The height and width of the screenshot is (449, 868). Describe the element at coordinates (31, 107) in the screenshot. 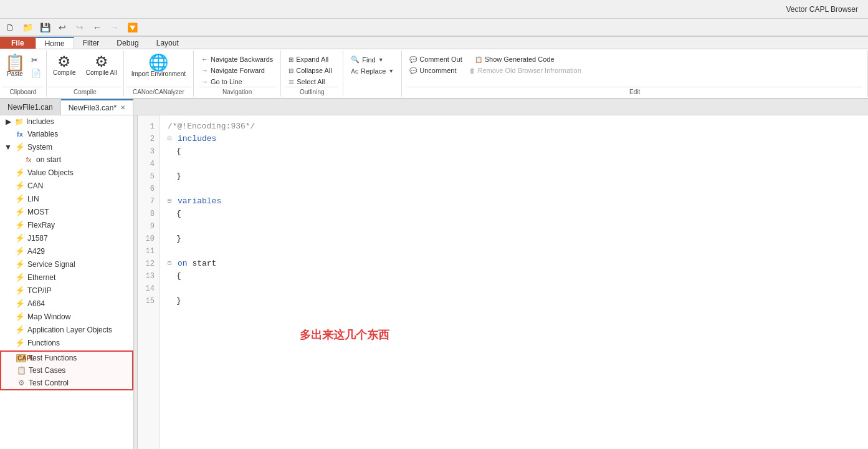

I see `tab-newfile1: NewFile1.can` at that location.